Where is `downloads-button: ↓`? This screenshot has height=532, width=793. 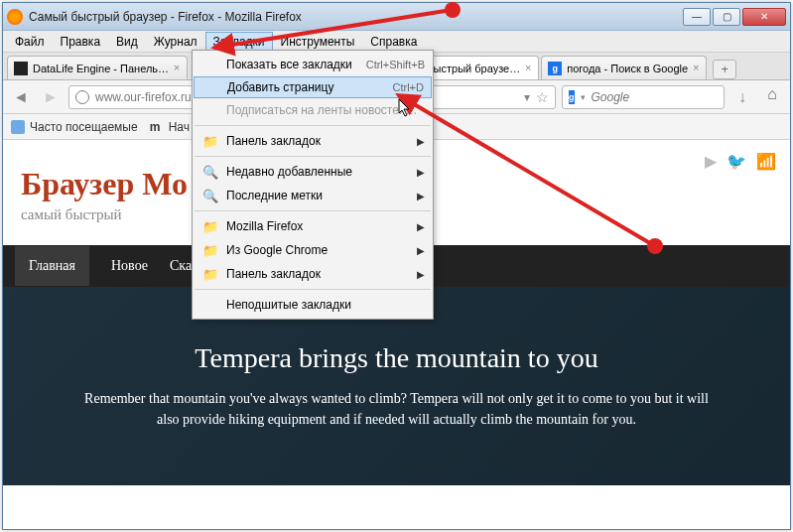 downloads-button: ↓ is located at coordinates (742, 97).